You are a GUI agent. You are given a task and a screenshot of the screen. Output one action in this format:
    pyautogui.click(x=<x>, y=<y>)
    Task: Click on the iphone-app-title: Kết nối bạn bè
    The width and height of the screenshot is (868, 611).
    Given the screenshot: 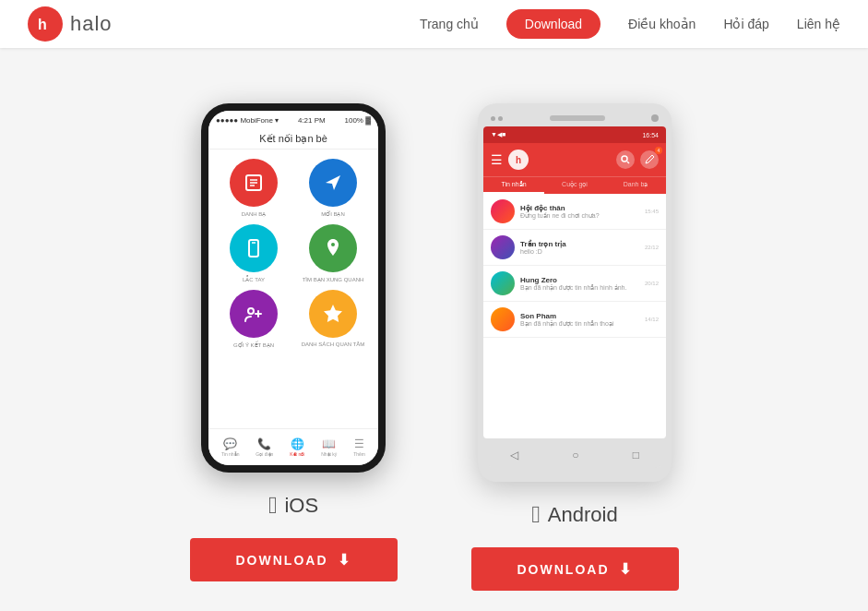 What is the action you would take?
    pyautogui.click(x=293, y=139)
    